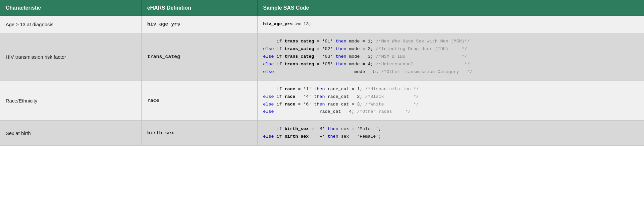 The width and height of the screenshot is (644, 204). What do you see at coordinates (451, 133) in the screenshot?
I see `cell-sas-code: if birth_sex = 'M' then sex = 'Male '; e…` at bounding box center [451, 133].